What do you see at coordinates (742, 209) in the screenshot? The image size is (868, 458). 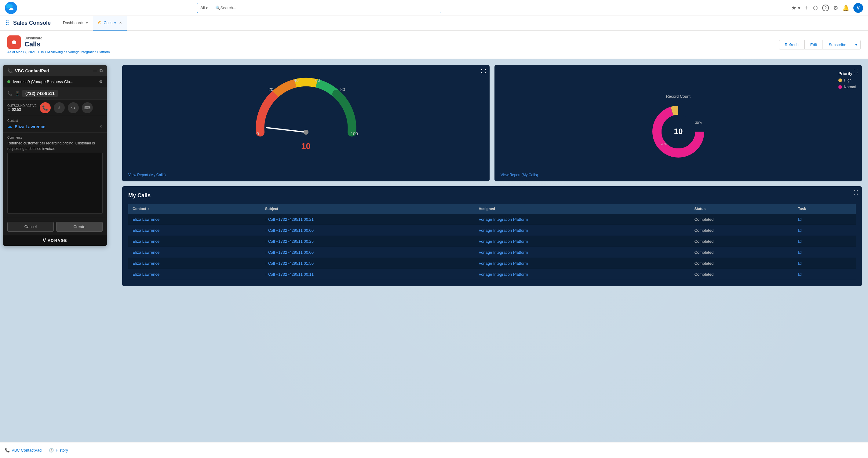 I see `col-status: Status` at bounding box center [742, 209].